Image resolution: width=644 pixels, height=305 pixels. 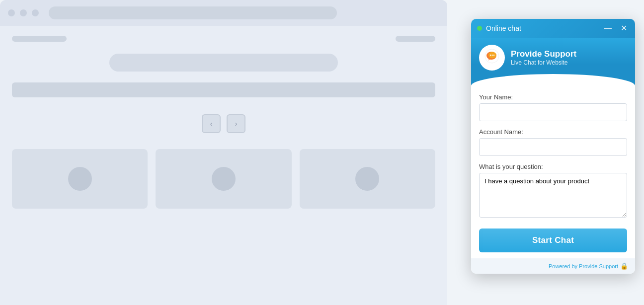 What do you see at coordinates (544, 58) in the screenshot?
I see `brand-text: Provide Support Live Chat for Website` at bounding box center [544, 58].